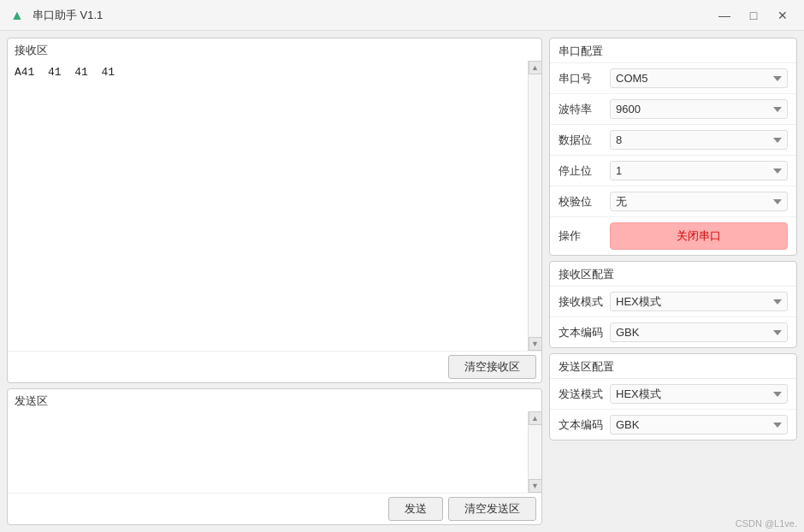  What do you see at coordinates (275, 452) in the screenshot?
I see `send-content: ▲ ▼` at bounding box center [275, 452].